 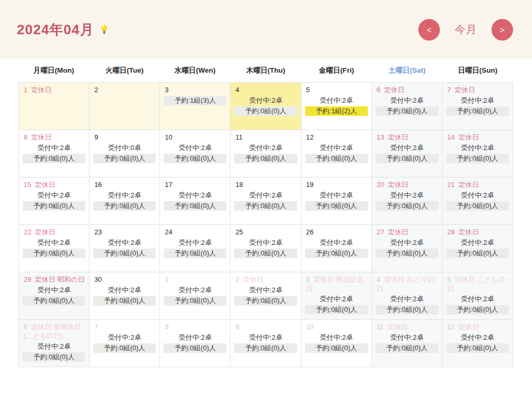 What do you see at coordinates (265, 232) in the screenshot?
I see `day-label: 25` at bounding box center [265, 232].